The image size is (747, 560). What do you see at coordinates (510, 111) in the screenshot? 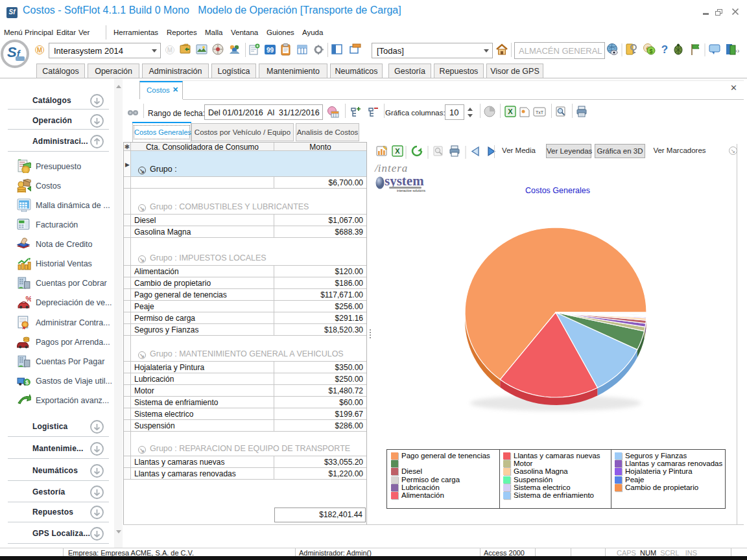
I see `svg-text: X` at bounding box center [510, 111].